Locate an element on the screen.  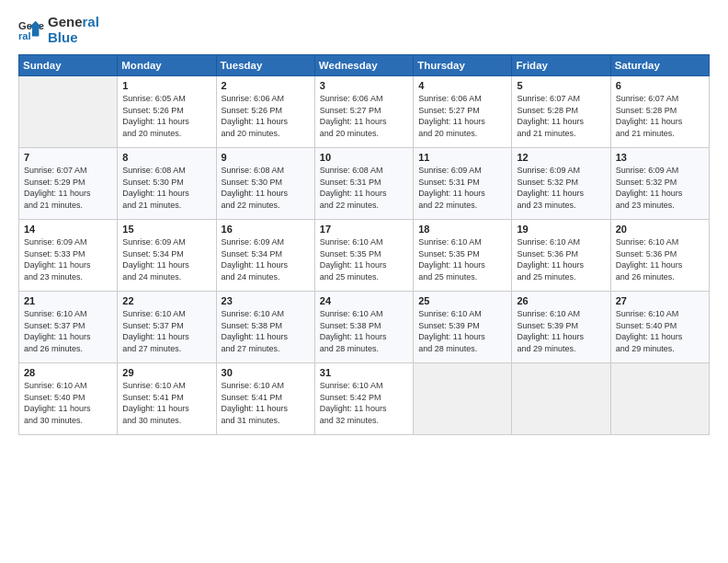
day-number: 7 is located at coordinates (68, 157).